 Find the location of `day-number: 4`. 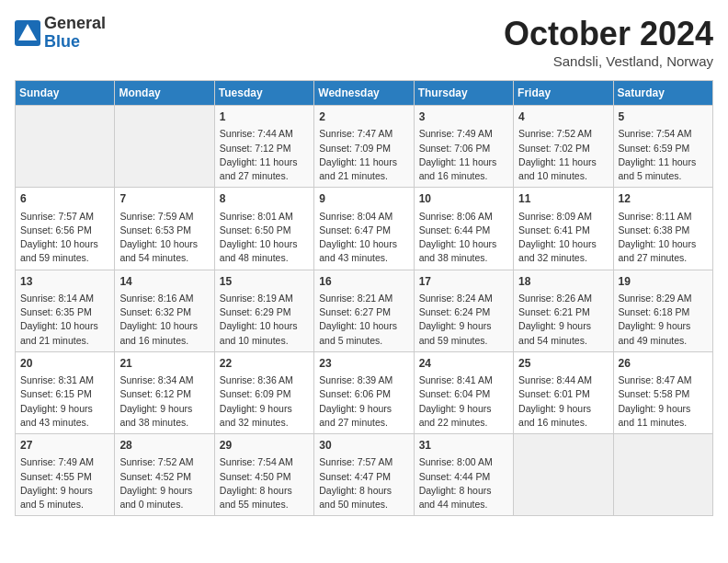

day-number: 4 is located at coordinates (563, 118).